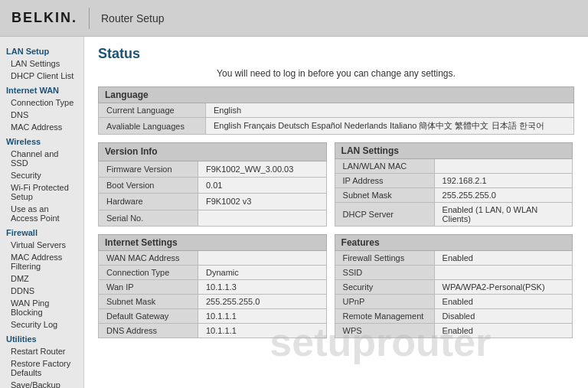  What do you see at coordinates (384, 317) in the screenshot?
I see `remote-mgmt-label: Remote Management` at bounding box center [384, 317].